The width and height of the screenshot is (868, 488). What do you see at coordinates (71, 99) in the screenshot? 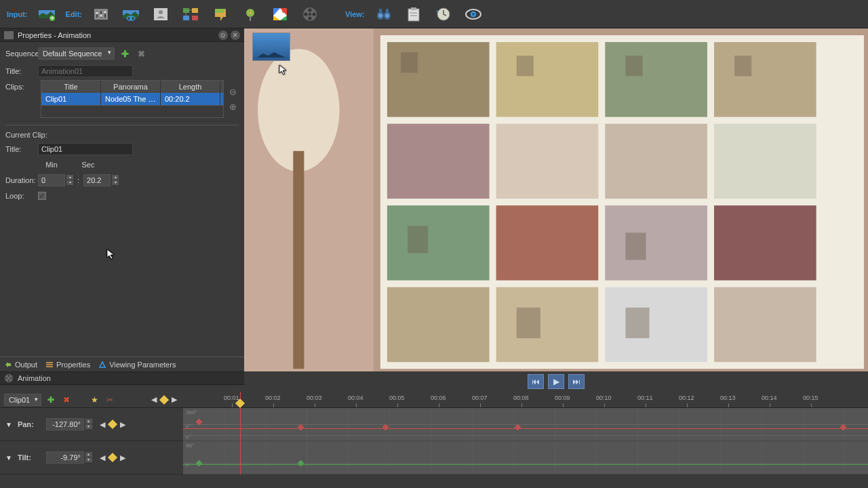
I see `clip-title-cell: Clip01` at bounding box center [71, 99].